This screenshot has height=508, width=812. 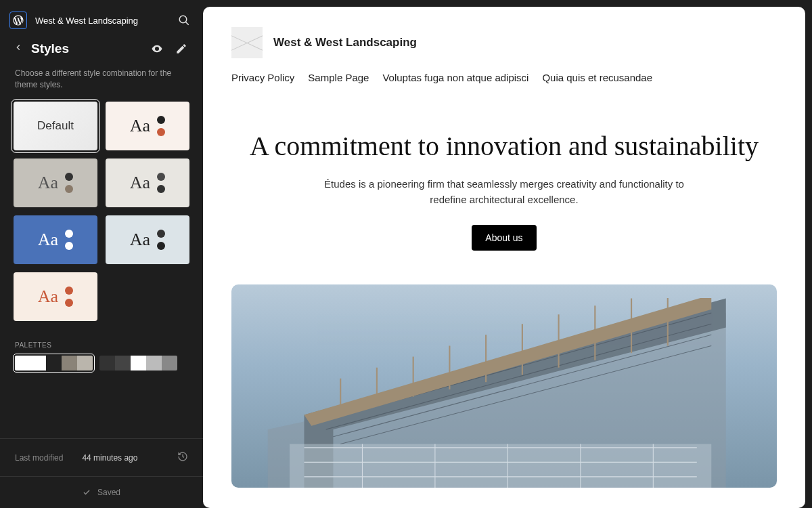 I want to click on site-title: West & West Landscaping, so click(x=101, y=20).